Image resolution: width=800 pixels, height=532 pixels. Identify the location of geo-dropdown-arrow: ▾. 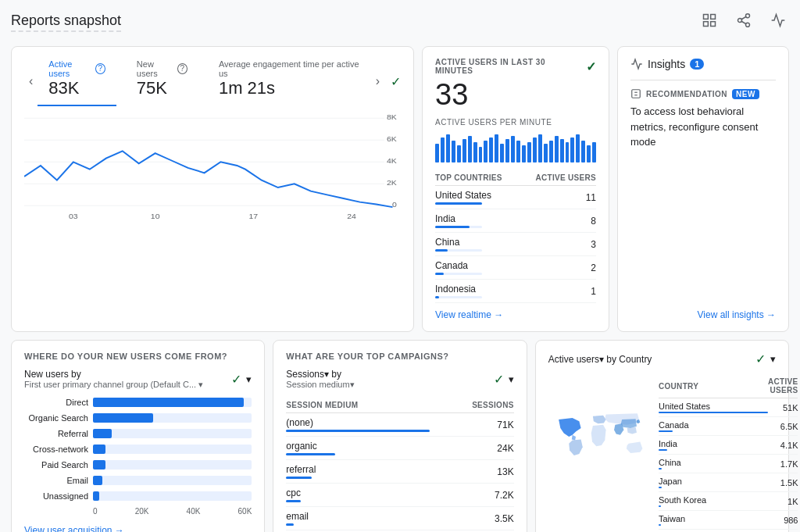
(773, 359).